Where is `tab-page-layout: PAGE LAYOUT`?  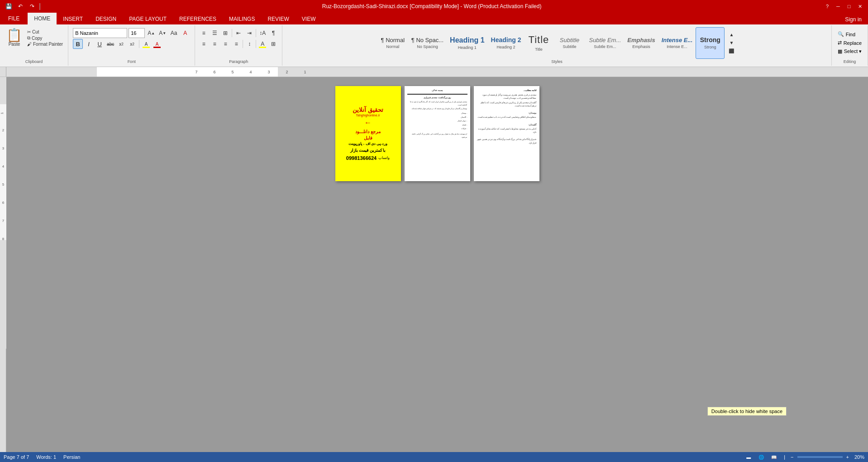 tab-page-layout: PAGE LAYOUT is located at coordinates (148, 19).